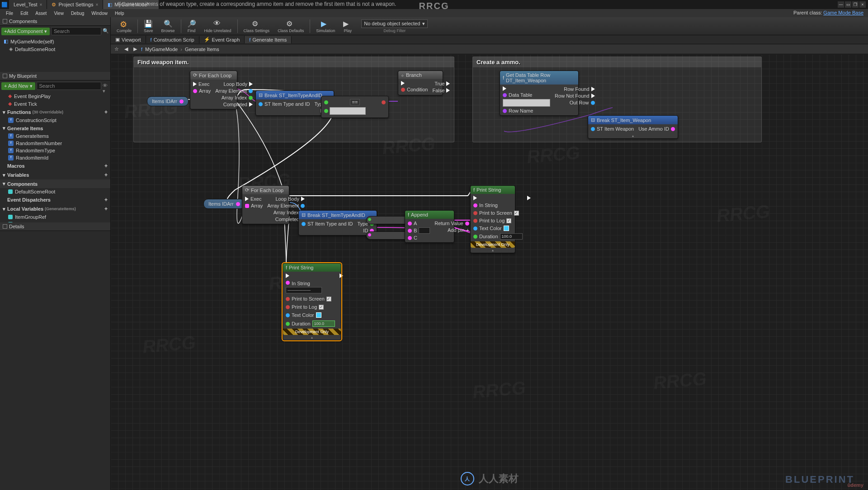 Image resolution: width=868 pixels, height=490 pixels. What do you see at coordinates (222, 40) in the screenshot?
I see `tab-eventgraph: ⚡Event Graph` at bounding box center [222, 40].